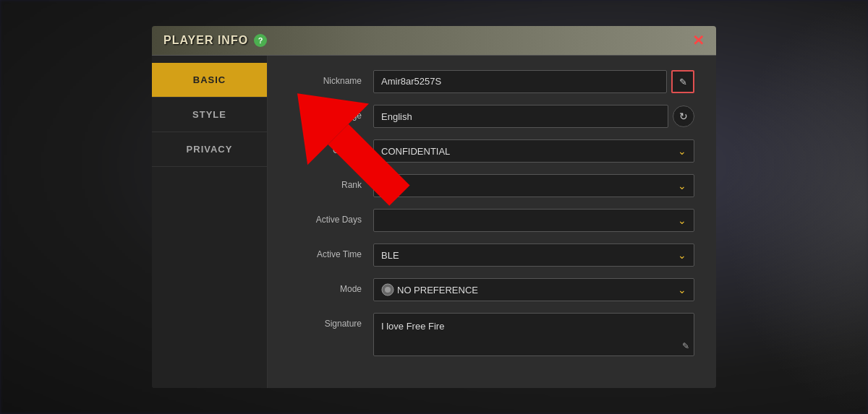  Describe the element at coordinates (529, 256) in the screenshot. I see `active-time-value: BLE` at that location.